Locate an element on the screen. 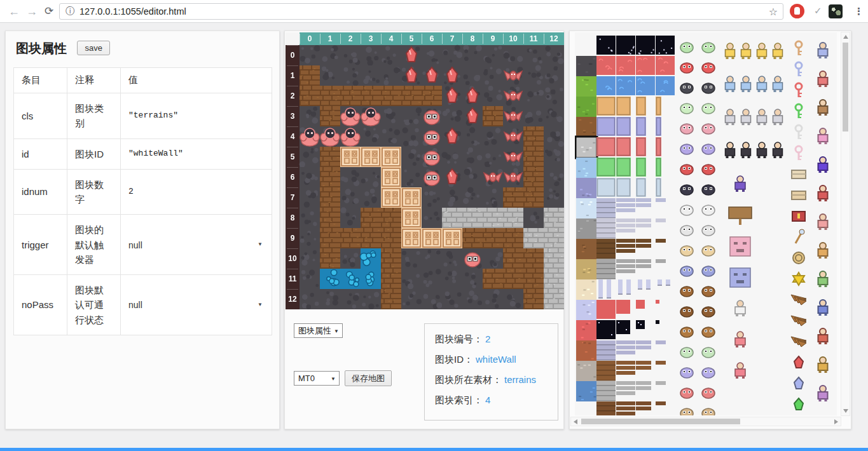  check-extension-icon: ✓ is located at coordinates (818, 11).